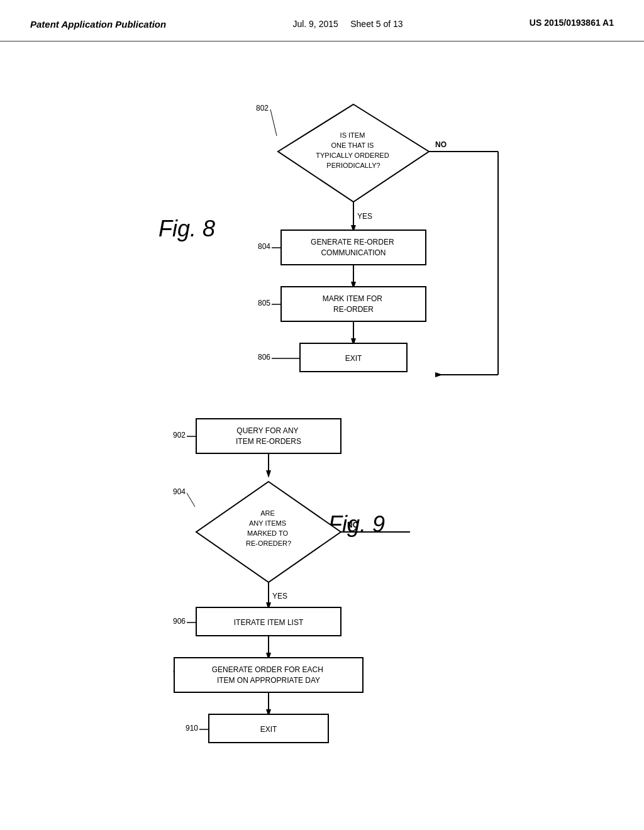 This screenshot has width=644, height=830. Describe the element at coordinates (280, 596) in the screenshot. I see `yes-label-904: YES` at that location.